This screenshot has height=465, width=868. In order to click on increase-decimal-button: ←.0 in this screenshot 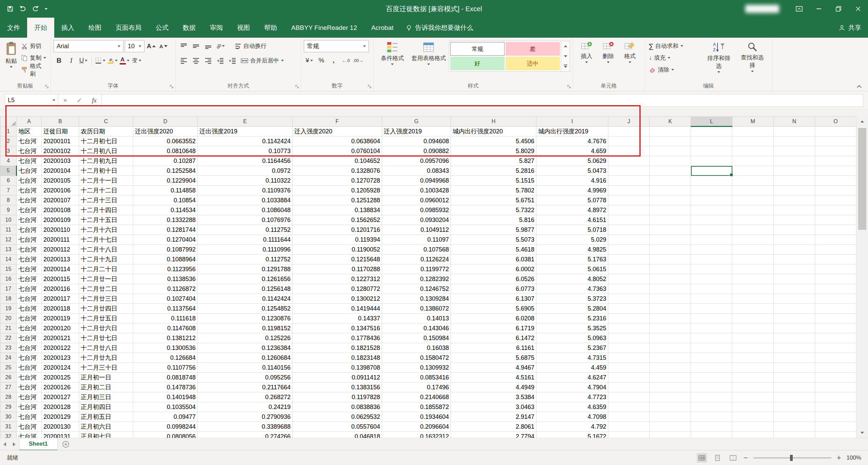, I will do `click(346, 60)`.